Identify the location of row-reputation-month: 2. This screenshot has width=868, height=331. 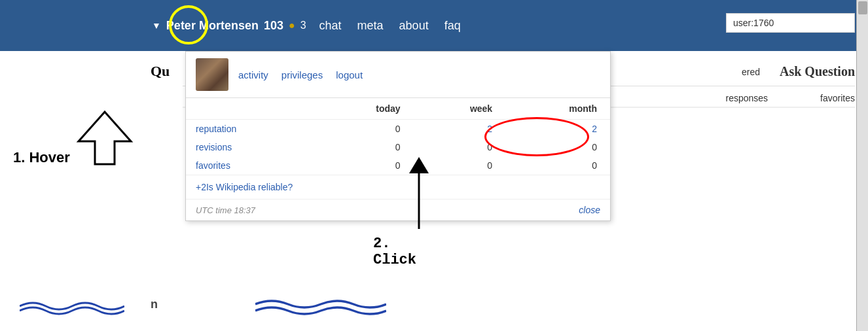
(558, 130).